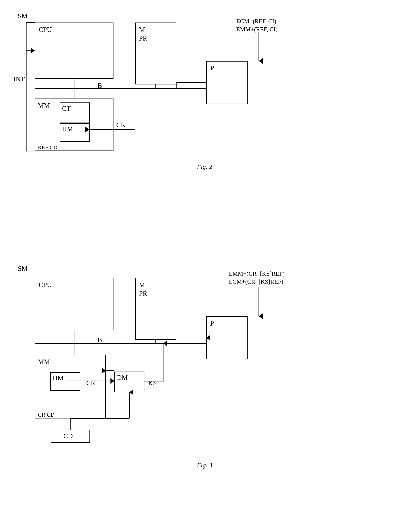  I want to click on p-label-2: P, so click(212, 323).